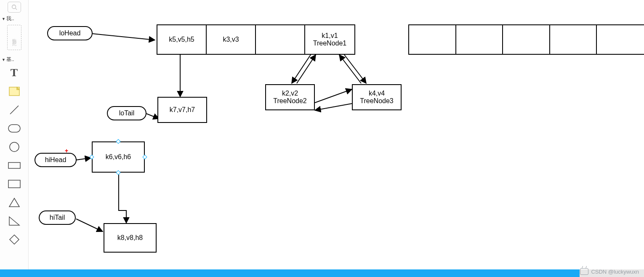  Describe the element at coordinates (56, 160) in the screenshot. I see `pointer-hiHead: hiHead` at that location.